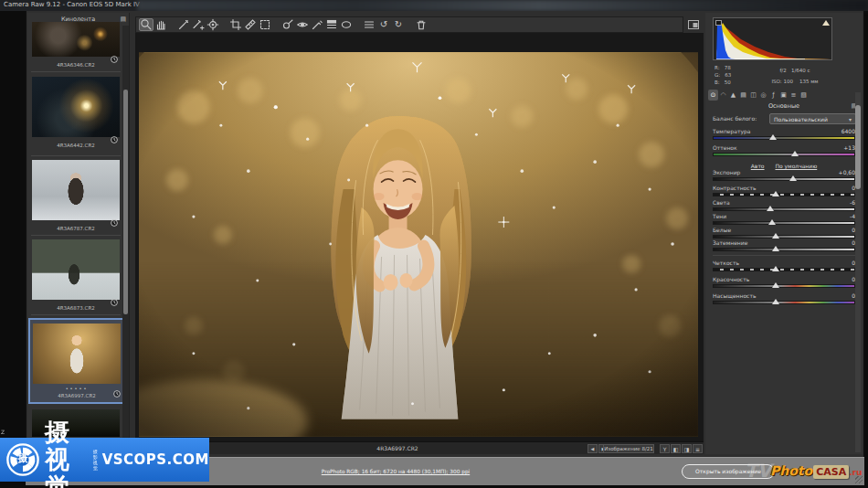 This screenshot has height=488, width=868. Describe the element at coordinates (758, 166) in the screenshot. I see `auto-link: Авто` at that location.